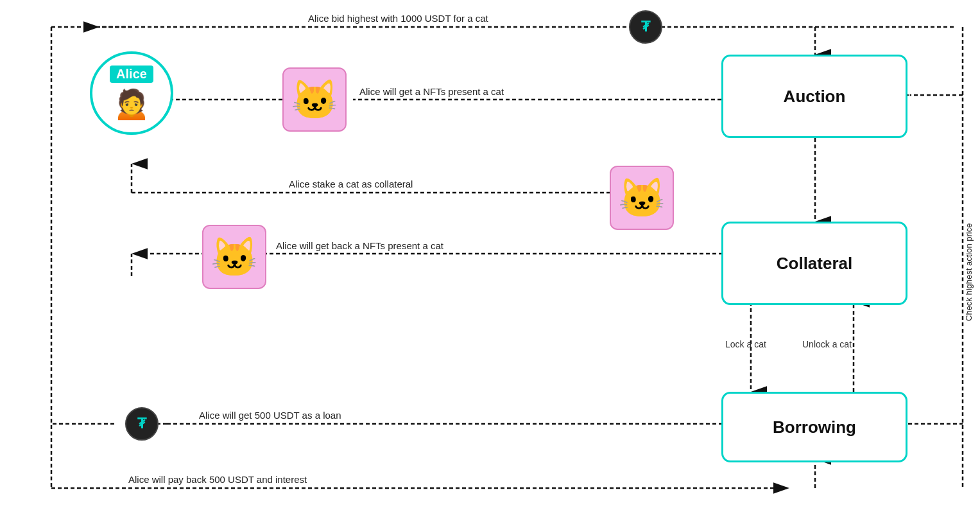 This screenshot has width=980, height=508. What do you see at coordinates (314, 100) in the screenshot?
I see `cat-nft-1: 🐱` at bounding box center [314, 100].